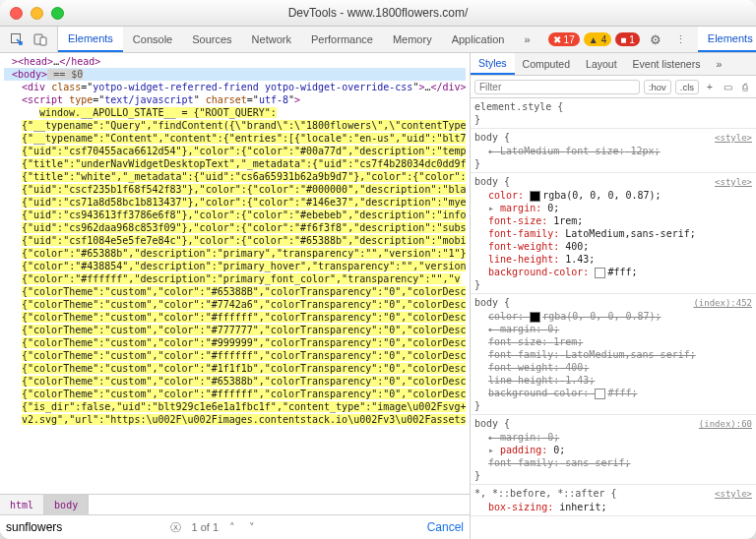 The image size is (756, 539). I want to click on tab-network: Network, so click(272, 39).